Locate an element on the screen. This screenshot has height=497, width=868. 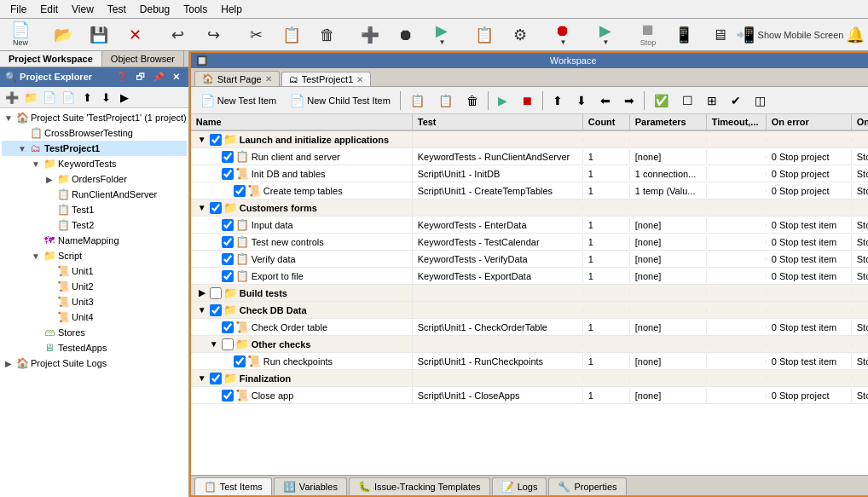
tab-test-items: 📋 Test Items is located at coordinates (234, 486).